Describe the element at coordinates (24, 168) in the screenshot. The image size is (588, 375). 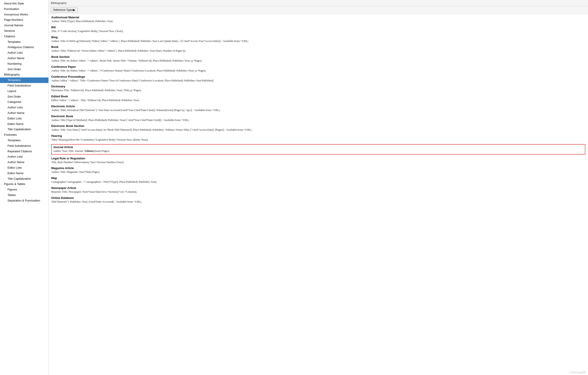
I see `sidebar-item-fn-editor-lists: Editor Lists` at that location.